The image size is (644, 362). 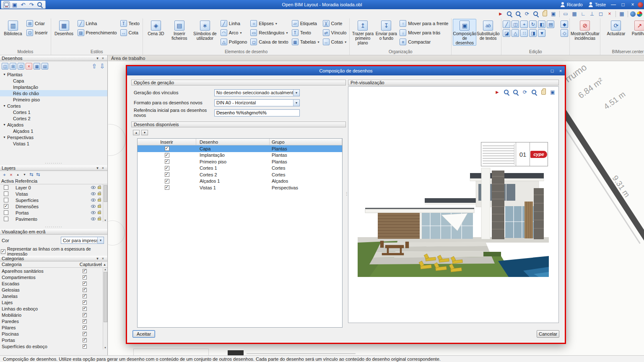 What do you see at coordinates (583, 14) in the screenshot?
I see `ruler-icon: ∟` at bounding box center [583, 14].